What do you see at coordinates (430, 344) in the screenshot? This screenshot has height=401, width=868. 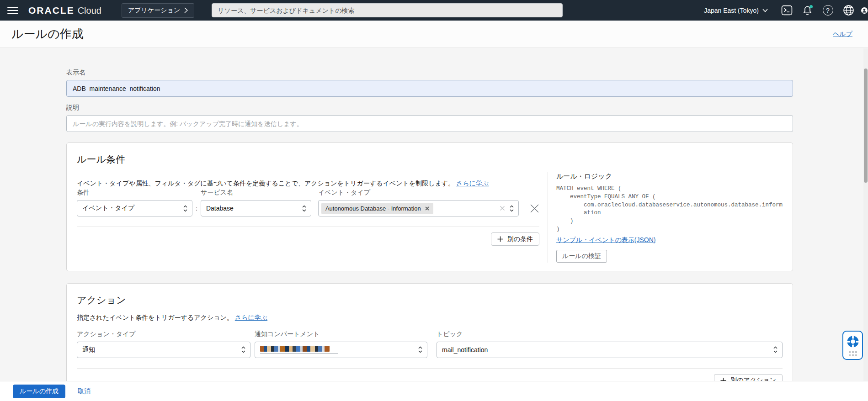 I see `action-row: アクション・タイプ 通知 通知コンパートメント トピック mail_notifi…` at bounding box center [430, 344].